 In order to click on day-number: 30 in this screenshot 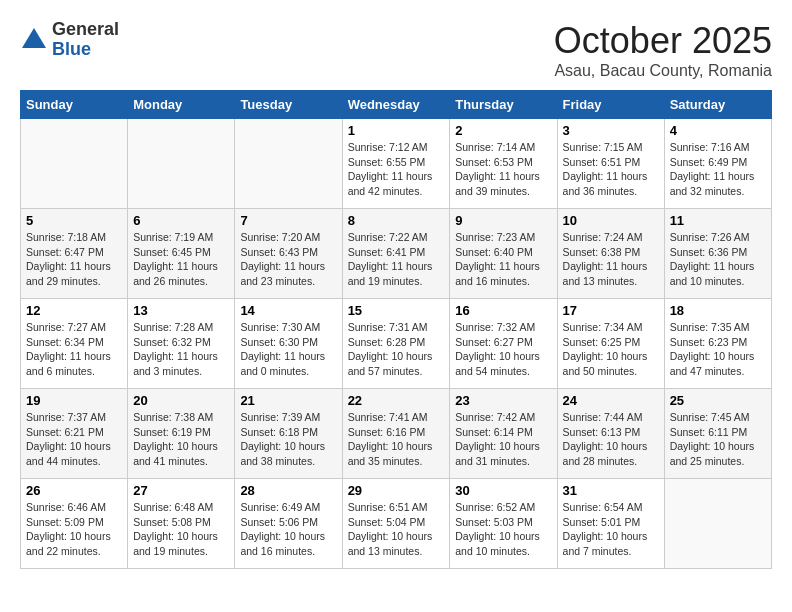, I will do `click(503, 490)`.